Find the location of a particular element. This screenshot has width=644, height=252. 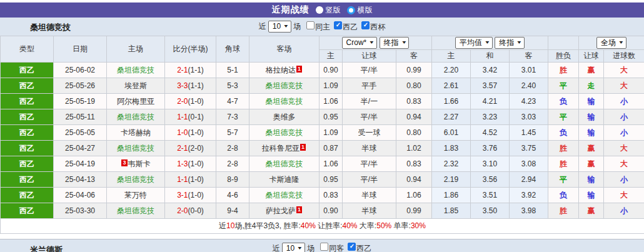

team-name: 桑坦德竞技 is located at coordinates (50, 28).